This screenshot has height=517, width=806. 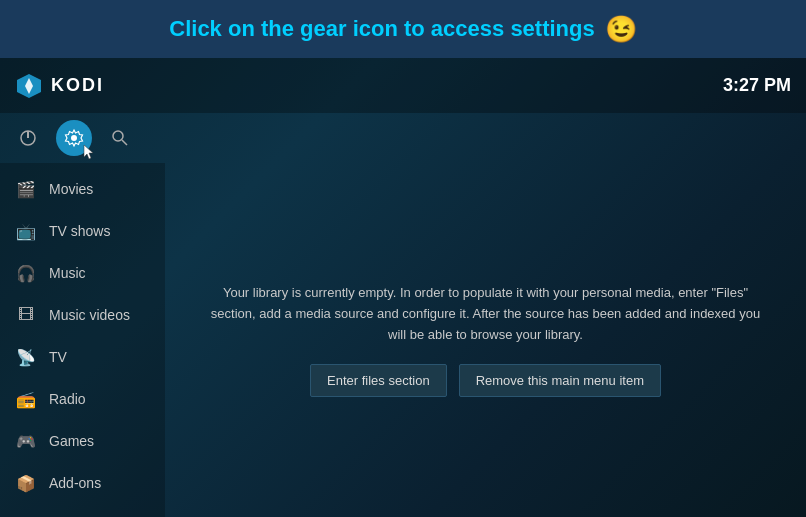 What do you see at coordinates (74, 138) in the screenshot?
I see `gear-button` at bounding box center [74, 138].